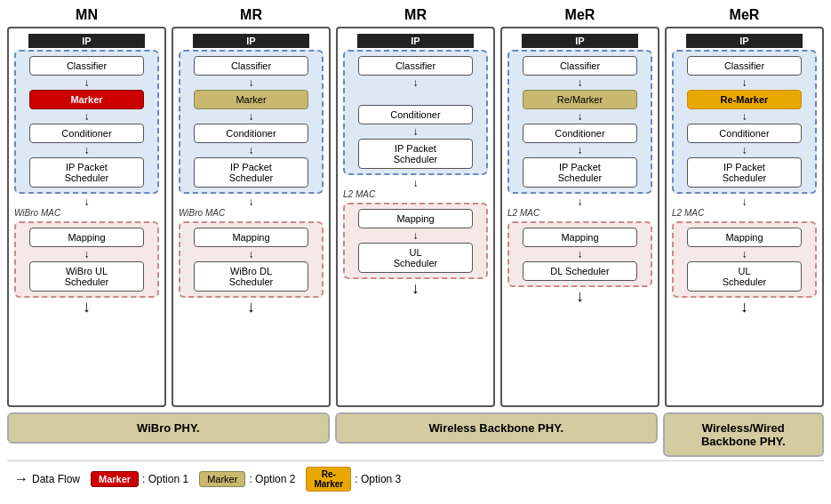 The height and width of the screenshot is (504, 831). I want to click on phy-wired: Wireless/WiredBackbone PHY., so click(743, 435).